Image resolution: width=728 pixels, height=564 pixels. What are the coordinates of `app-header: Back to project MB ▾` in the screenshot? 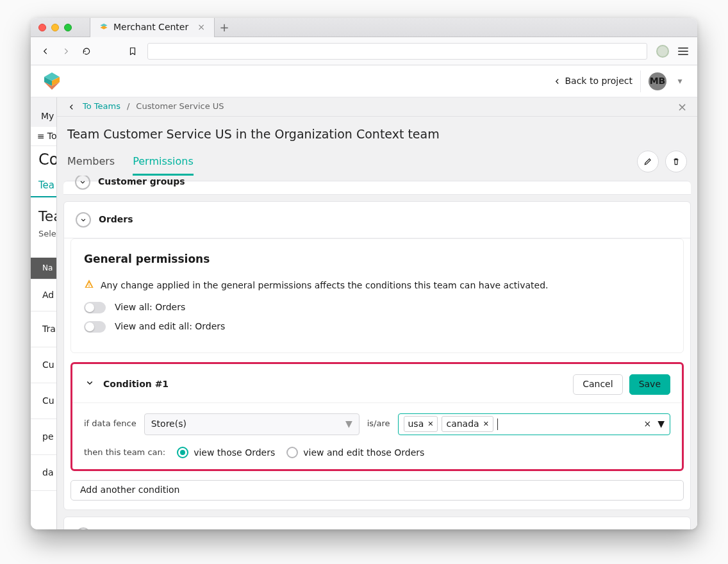 It's located at (364, 81).